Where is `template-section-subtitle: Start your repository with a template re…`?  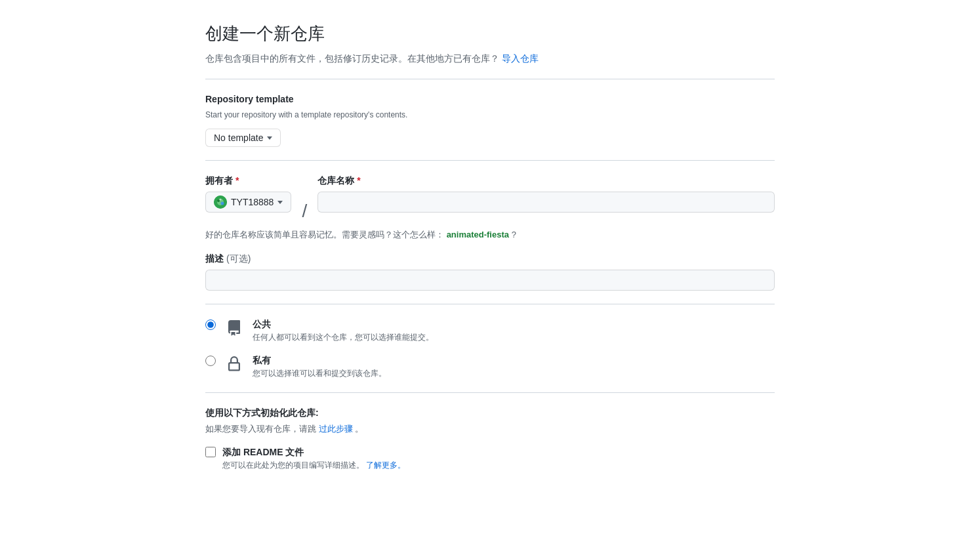
template-section-subtitle: Start your repository with a template re… is located at coordinates (490, 115).